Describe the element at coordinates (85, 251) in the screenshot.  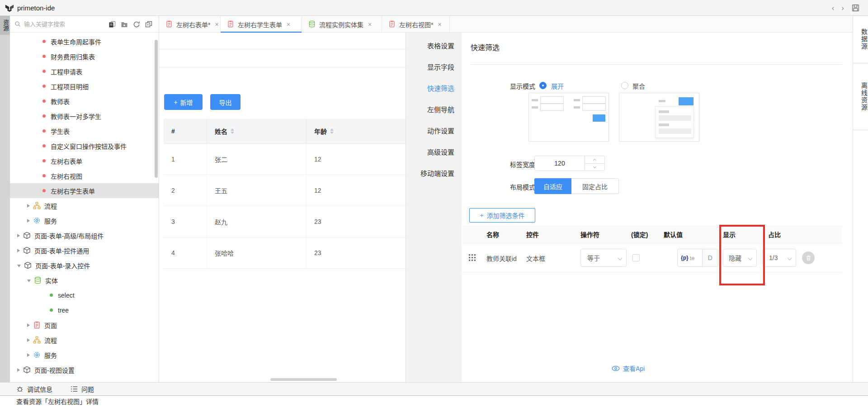
I see `tree-item: 页面-表单-控件通用` at that location.